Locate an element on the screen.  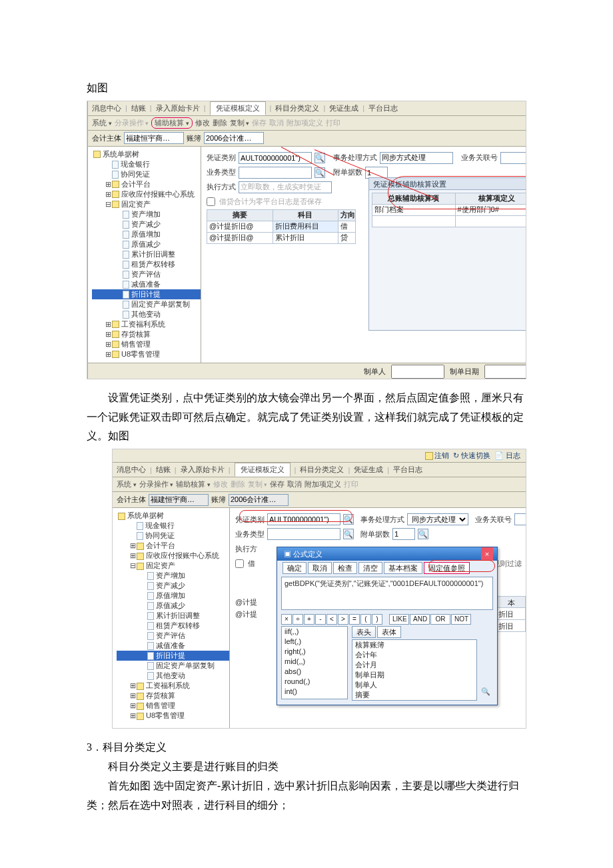
list-item: left(,) is located at coordinates (314, 641).